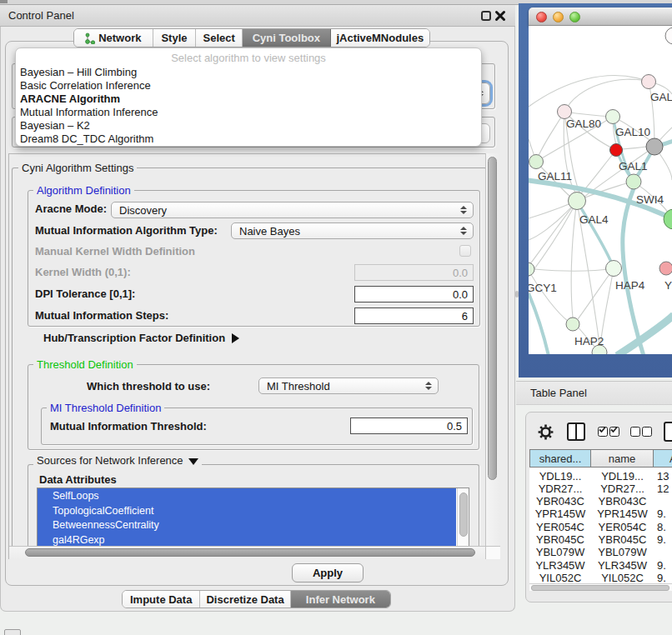 The height and width of the screenshot is (635, 672). I want to click on hub-section-toggle: Hub/Transcription Factor Definition, so click(142, 338).